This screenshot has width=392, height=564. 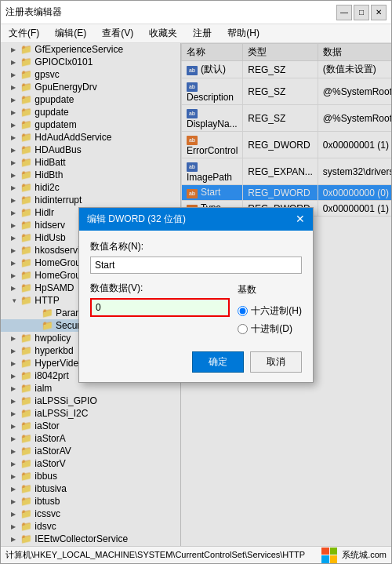 I want to click on base-label: 基数, so click(x=270, y=290).